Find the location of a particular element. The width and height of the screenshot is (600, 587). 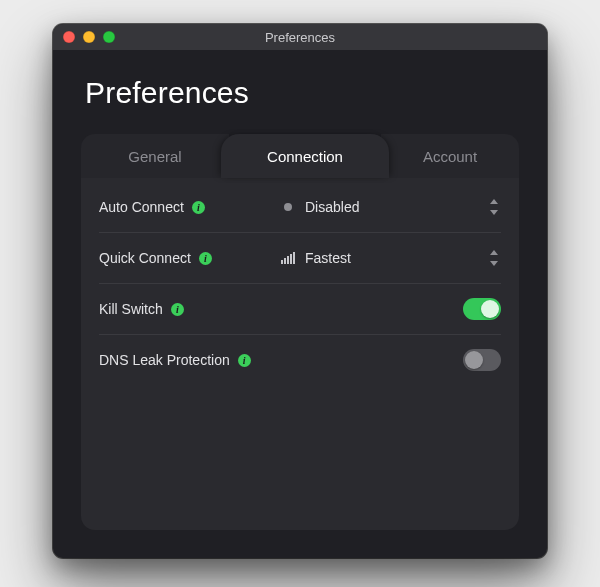

quick-connect-value: Fastest is located at coordinates (328, 258).